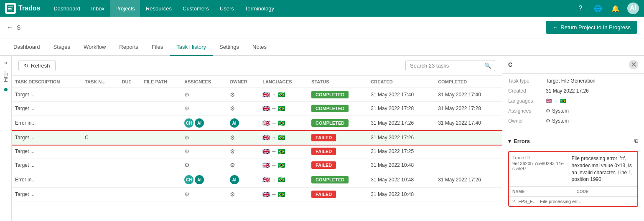 Image resolution: width=644 pixels, height=221 pixels. What do you see at coordinates (37, 66) in the screenshot?
I see `refresh-button: ↻ Refresh` at bounding box center [37, 66].